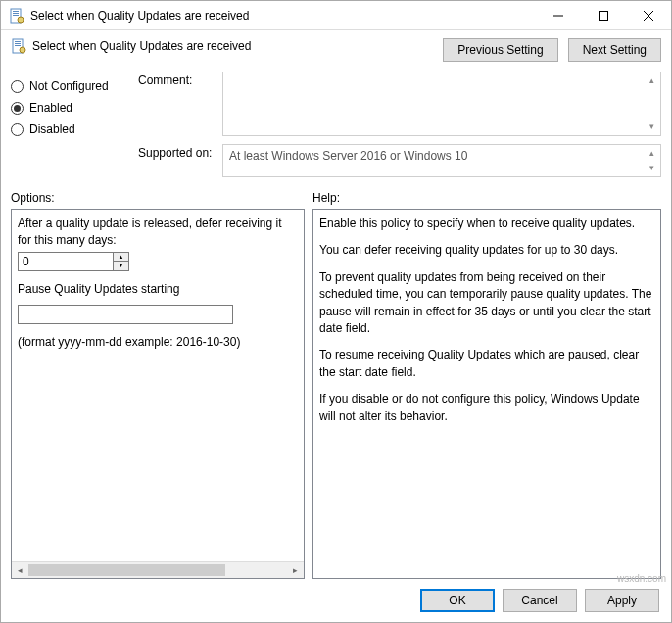 Image resolution: width=672 pixels, height=623 pixels. What do you see at coordinates (127, 570) in the screenshot?
I see `scroll-thumb` at bounding box center [127, 570].